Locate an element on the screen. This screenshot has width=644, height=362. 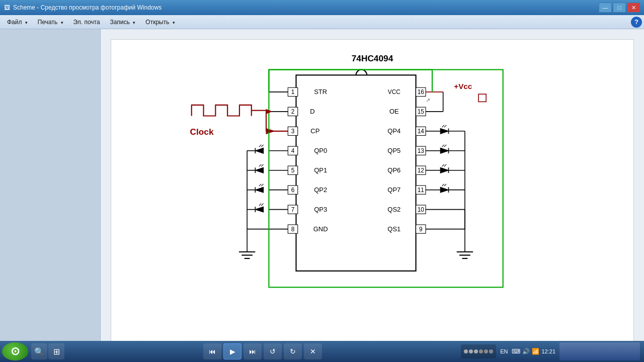
pin2-label: D is located at coordinates (312, 112).